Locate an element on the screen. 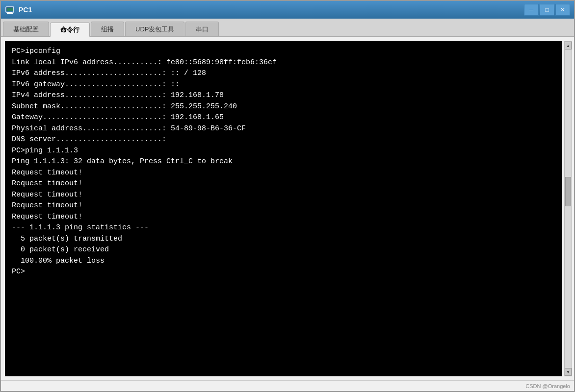 Image resolution: width=575 pixels, height=392 pixels. window-title: PC1 is located at coordinates (271, 10).